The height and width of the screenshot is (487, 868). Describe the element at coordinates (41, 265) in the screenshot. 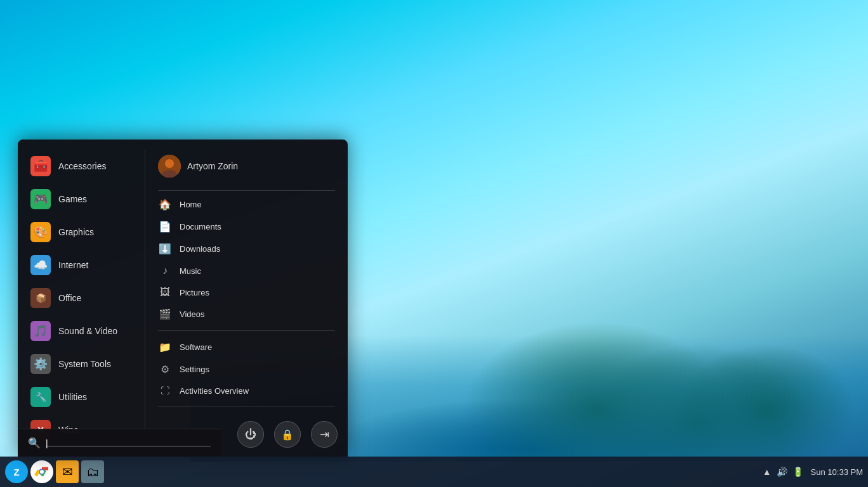

I see `internet-icon: ☁️` at that location.